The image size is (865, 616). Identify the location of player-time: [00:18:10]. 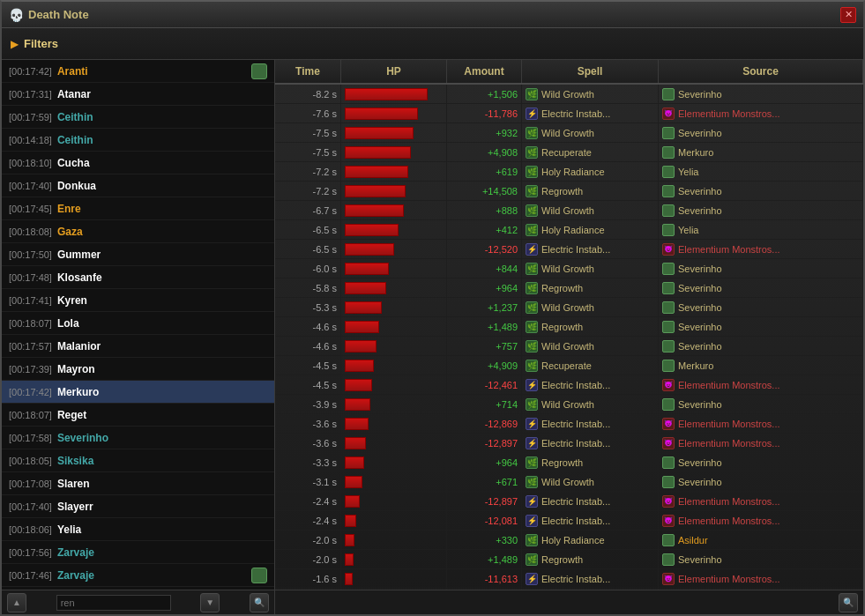
(30, 163).